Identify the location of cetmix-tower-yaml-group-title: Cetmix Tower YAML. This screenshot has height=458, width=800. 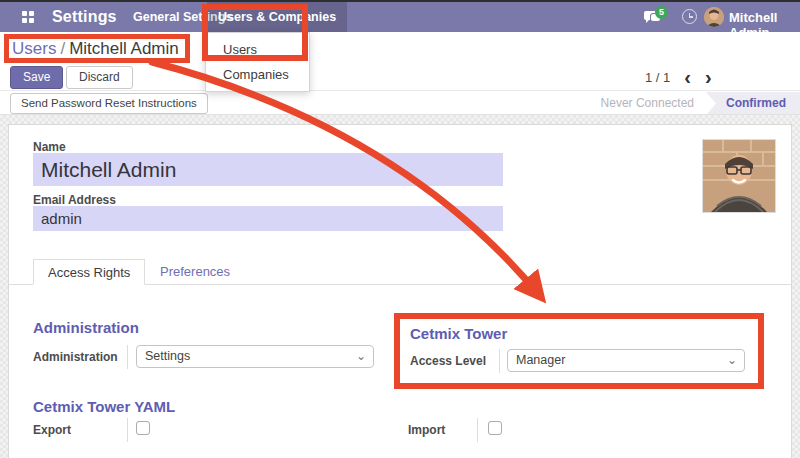
(104, 406).